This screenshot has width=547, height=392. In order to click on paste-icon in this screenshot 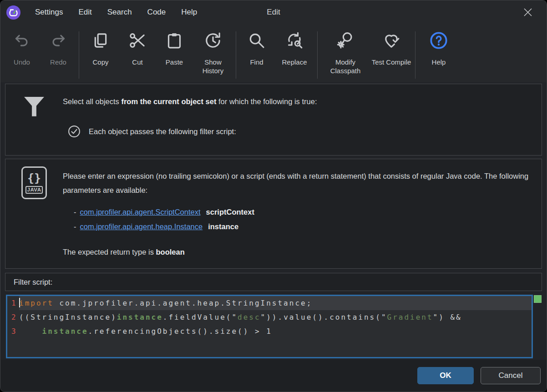, I will do `click(174, 43)`.